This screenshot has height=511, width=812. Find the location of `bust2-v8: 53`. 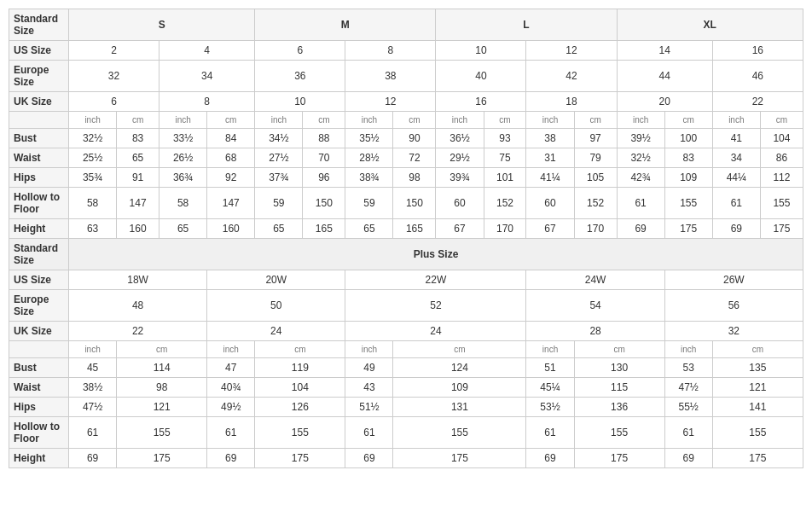

bust2-v8: 53 is located at coordinates (688, 369).